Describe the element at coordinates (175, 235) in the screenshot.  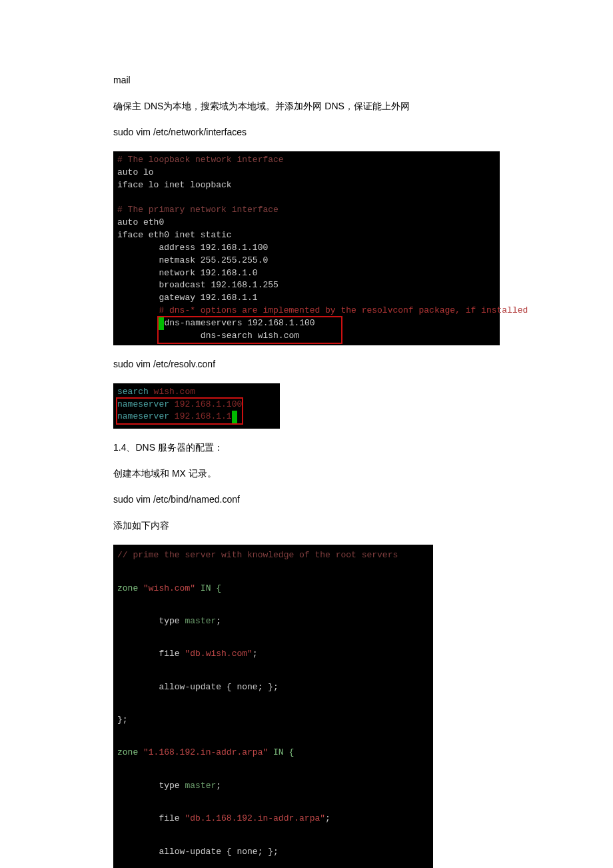
I see `term1-l7: iface eth0 inet static` at that location.